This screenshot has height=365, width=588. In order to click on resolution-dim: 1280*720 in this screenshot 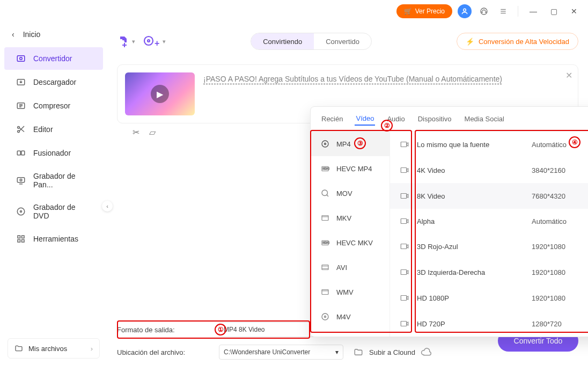, I will do `click(560, 324)`.